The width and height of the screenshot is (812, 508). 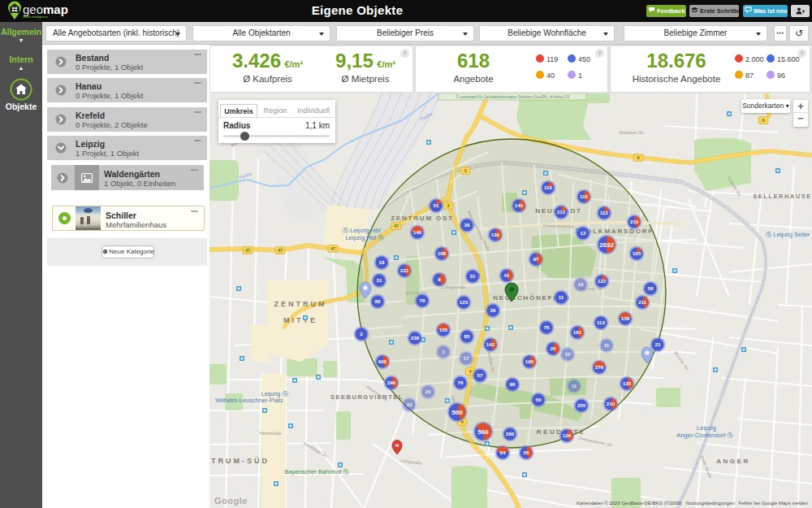 I want to click on svg-text: 900, so click(x=383, y=361).